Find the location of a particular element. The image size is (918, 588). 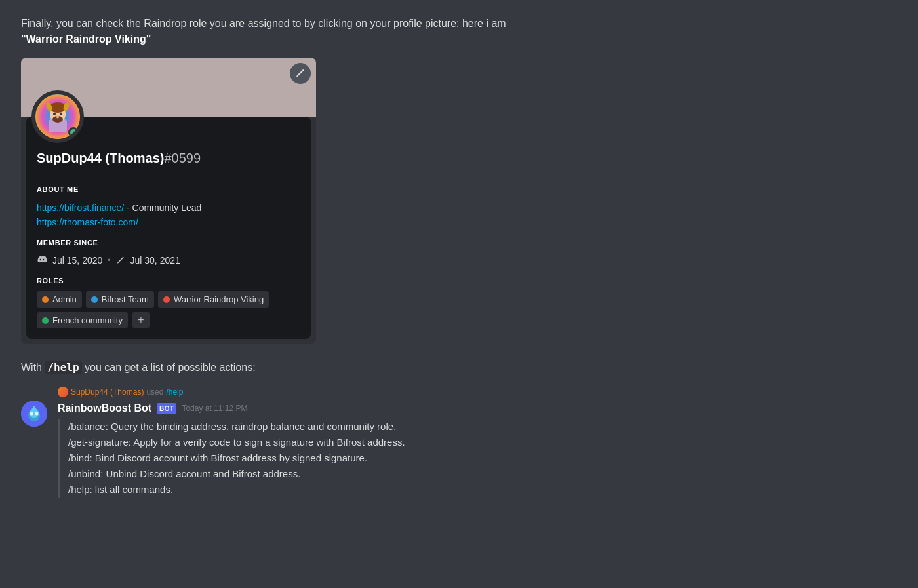

bot-avatar-icon is located at coordinates (34, 414).